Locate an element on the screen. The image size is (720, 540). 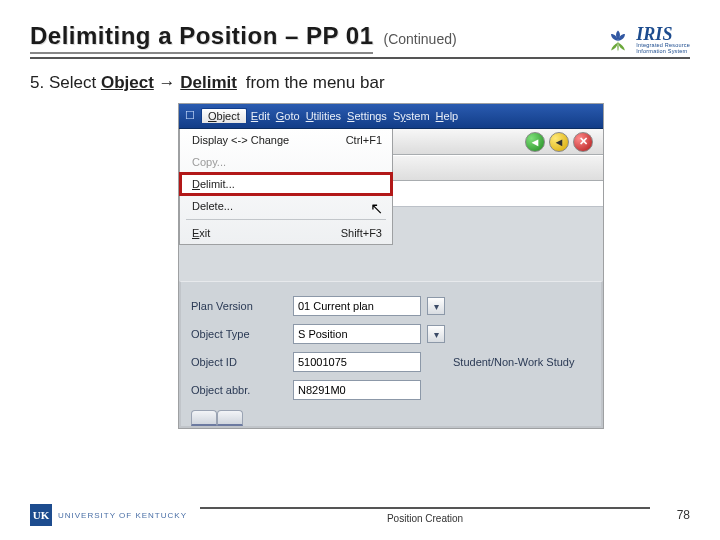
footer-caption: Position Creation is located at coordinates (425, 516).